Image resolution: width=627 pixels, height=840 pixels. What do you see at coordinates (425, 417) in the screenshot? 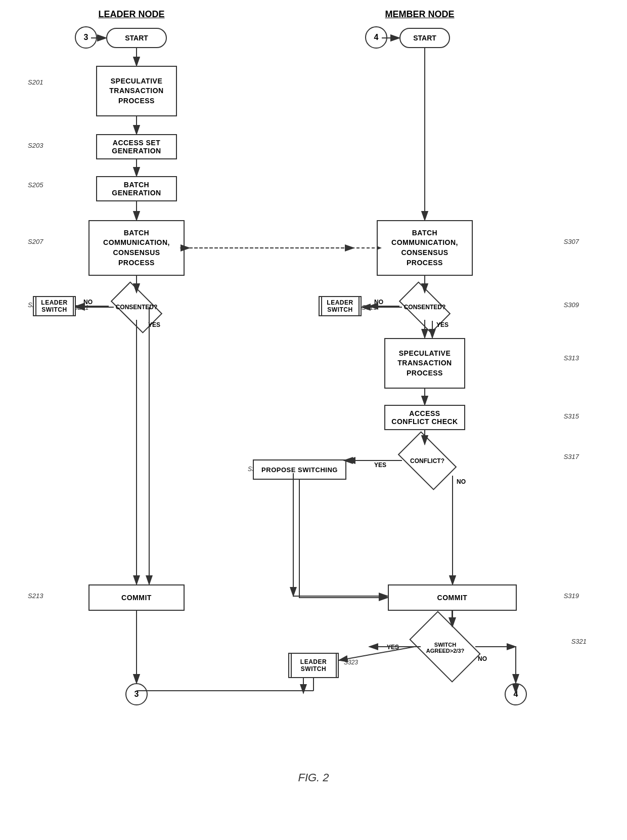
I see `s315-box: ACCESSCONFLICT CHECK` at bounding box center [425, 417].